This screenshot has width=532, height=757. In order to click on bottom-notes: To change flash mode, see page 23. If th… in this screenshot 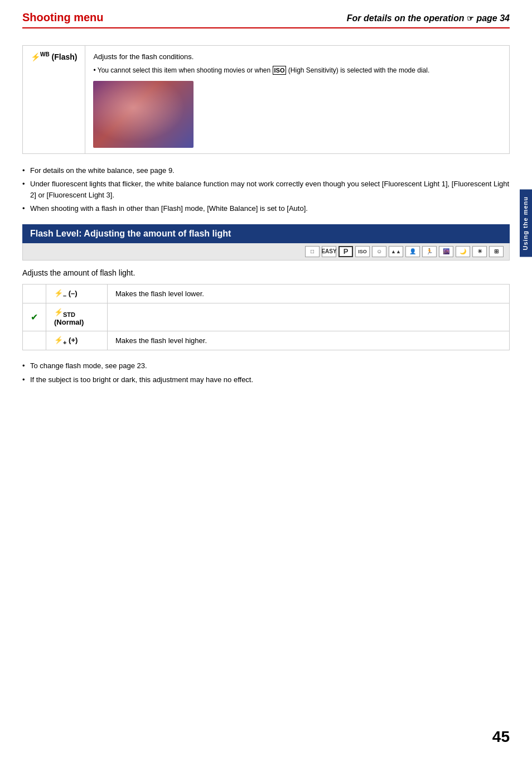, I will do `click(266, 373)`.